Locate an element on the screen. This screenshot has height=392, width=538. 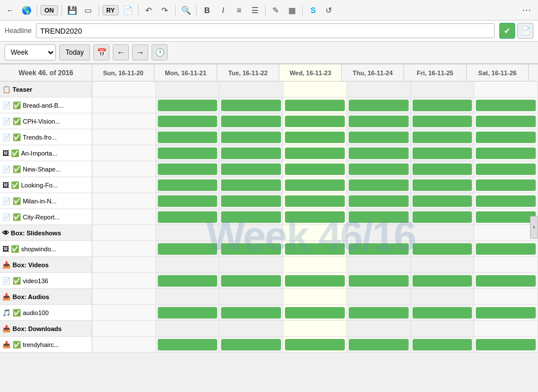
item-text: audio100 is located at coordinates (35, 313).